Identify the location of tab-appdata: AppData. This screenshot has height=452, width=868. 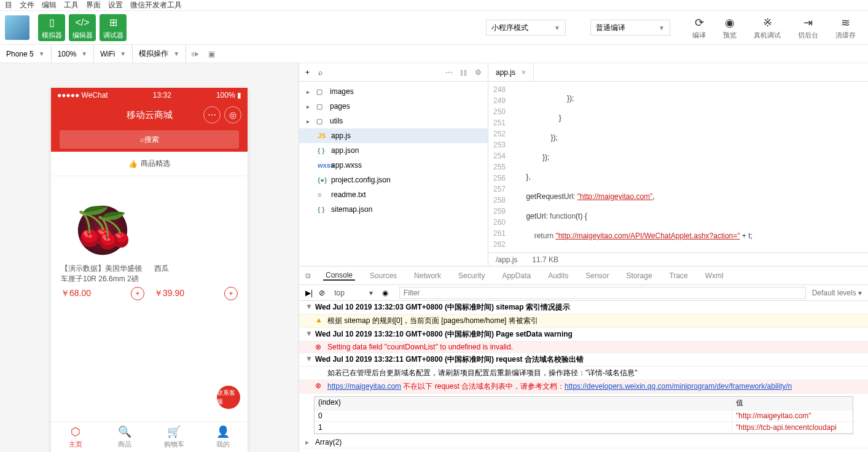
(516, 276).